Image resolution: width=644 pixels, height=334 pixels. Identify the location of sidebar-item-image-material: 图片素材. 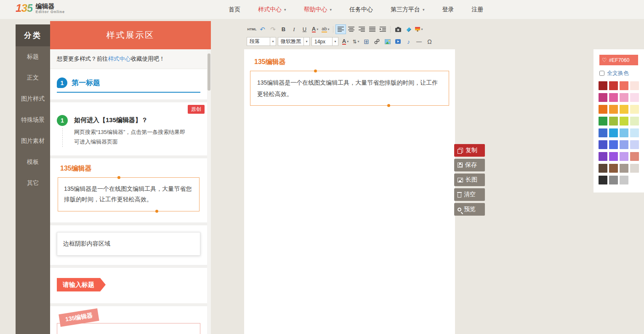
(33, 141).